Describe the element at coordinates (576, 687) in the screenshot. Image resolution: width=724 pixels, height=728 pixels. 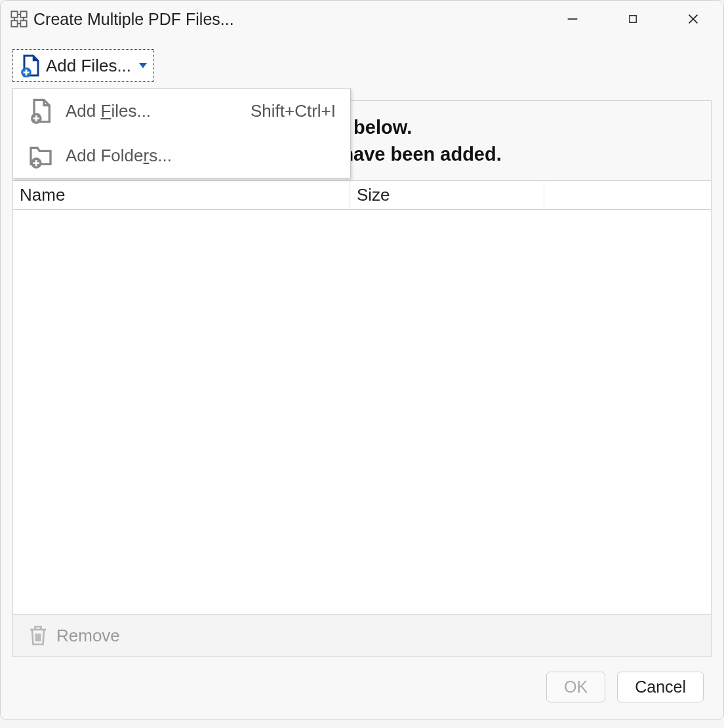
I see `ok-button: OK` at that location.